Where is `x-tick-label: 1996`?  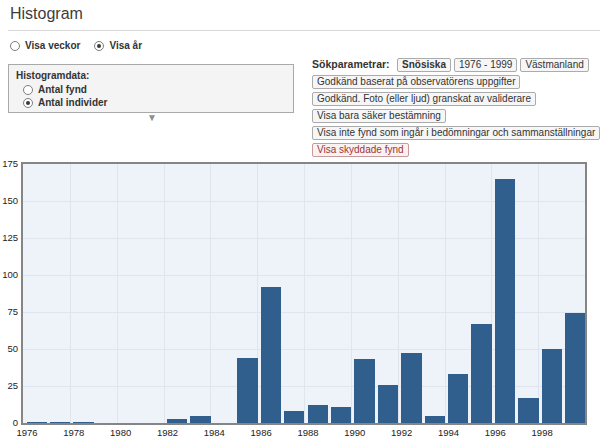 x-tick-label: 1996 is located at coordinates (496, 433).